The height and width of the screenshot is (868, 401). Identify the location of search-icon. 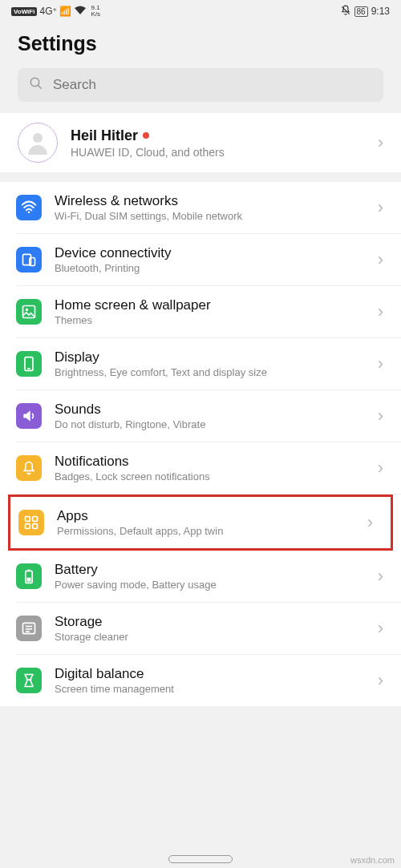
(36, 85).